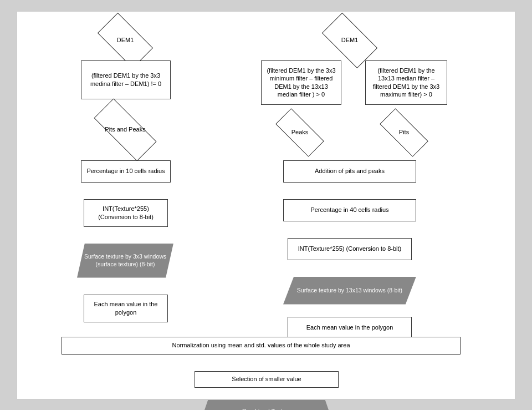  I want to click on mean-left-box: Each mean value in the polygon, so click(126, 308).